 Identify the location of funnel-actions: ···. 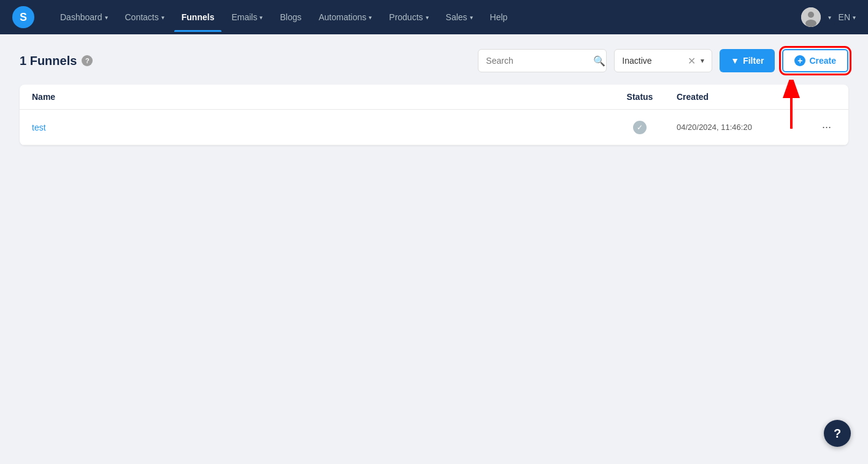
(818, 127).